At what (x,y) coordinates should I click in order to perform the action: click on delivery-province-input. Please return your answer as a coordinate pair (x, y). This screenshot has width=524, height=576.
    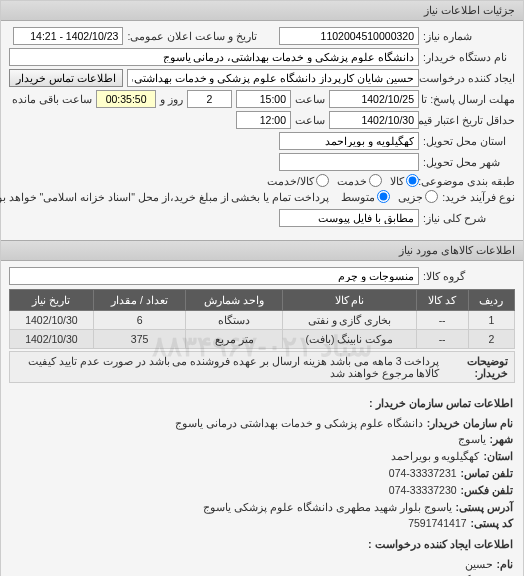
    Looking at the image, I should click on (349, 141).